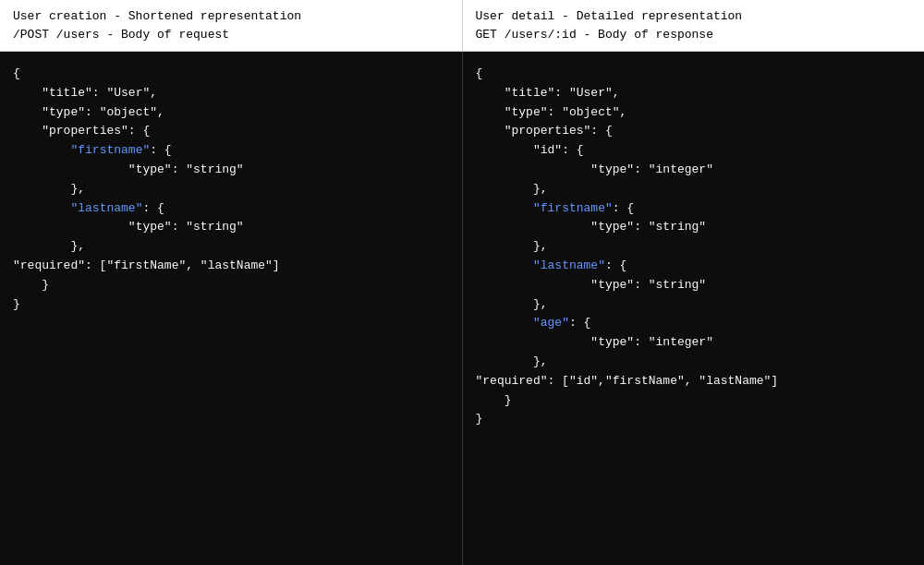 The image size is (924, 565). I want to click on right-header: User detail - Detailed representation GE…, so click(694, 26).